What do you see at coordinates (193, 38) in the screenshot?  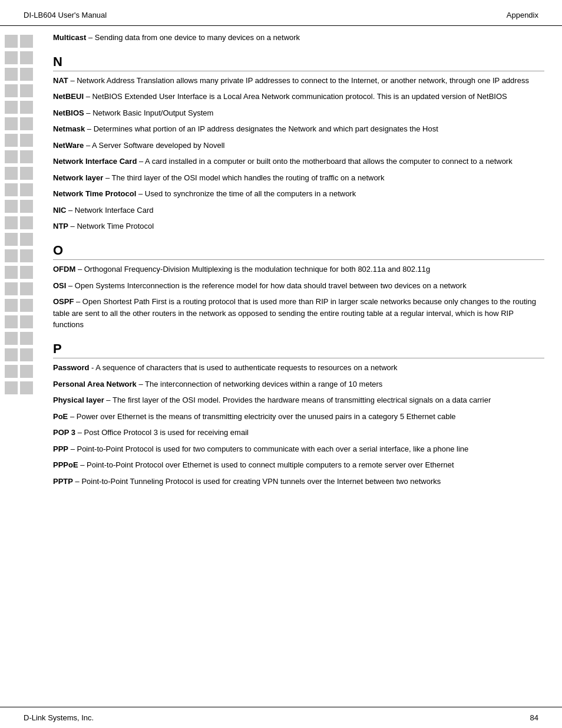 I see `multicast-def: – Sending data from one device to many d…` at bounding box center [193, 38].